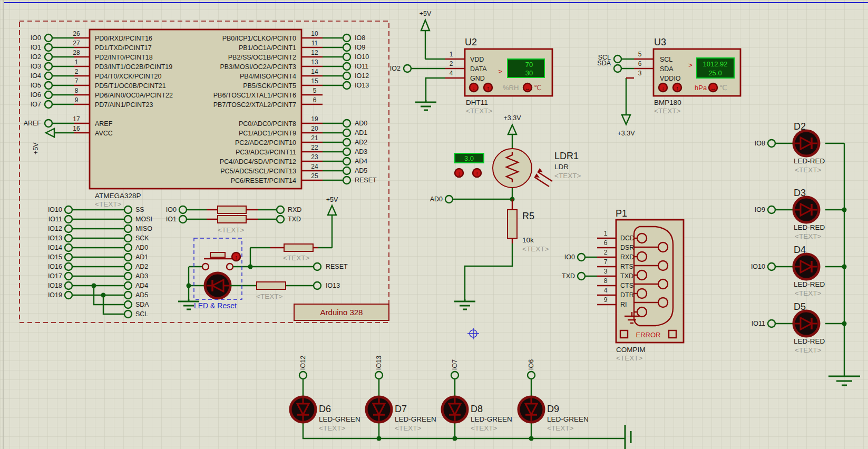 This screenshot has width=868, height=449. I want to click on net-label: IO10, so click(758, 267).